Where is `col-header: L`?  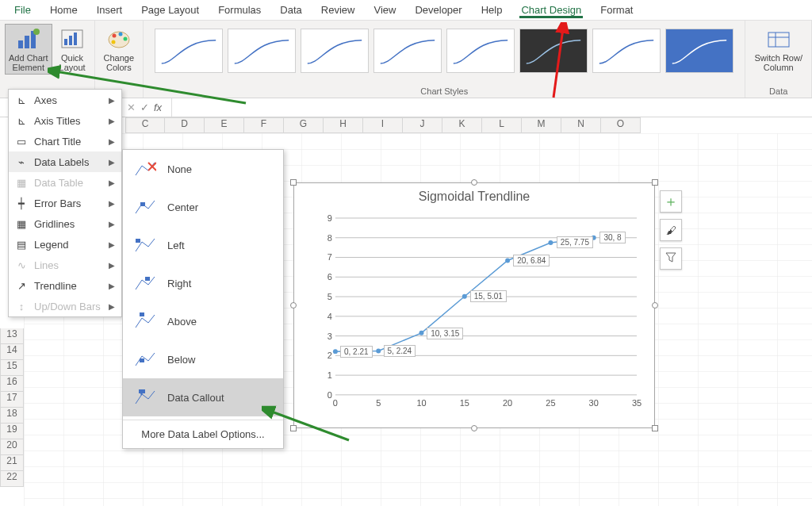 col-header: L is located at coordinates (502, 125).